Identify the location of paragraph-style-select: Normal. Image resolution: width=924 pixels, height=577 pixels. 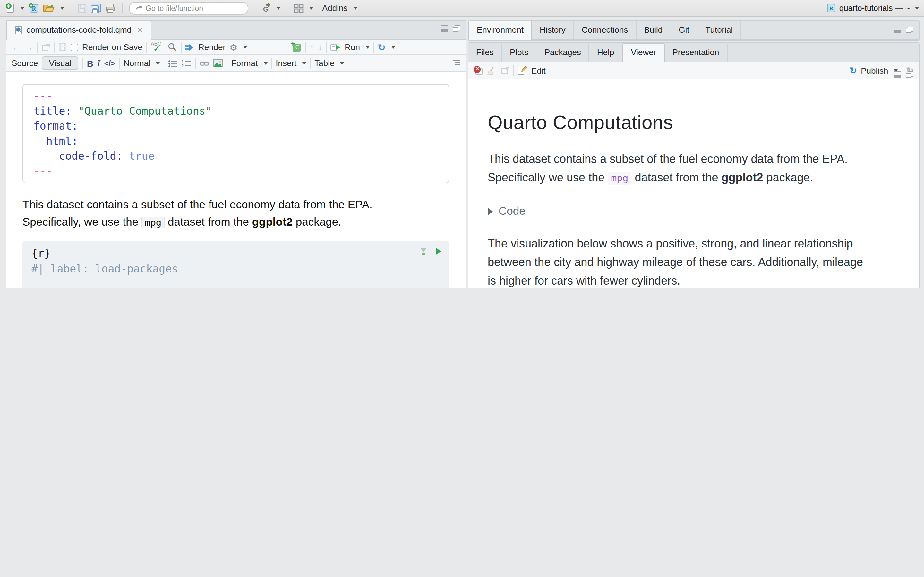
(137, 63).